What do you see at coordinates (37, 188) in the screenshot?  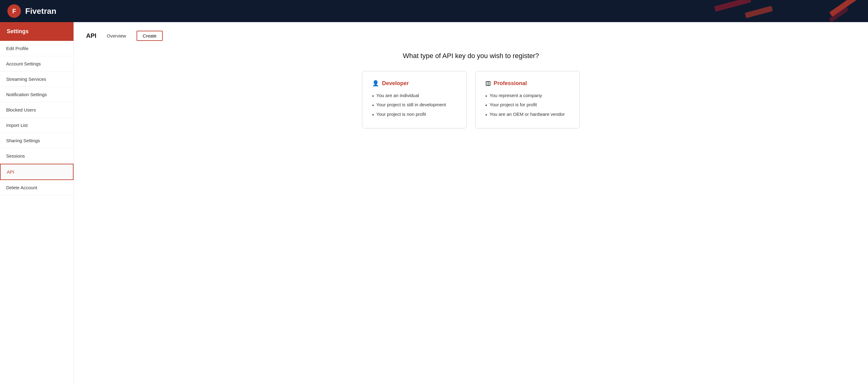 I see `sidebar-item-delete-account: Delete Account` at bounding box center [37, 188].